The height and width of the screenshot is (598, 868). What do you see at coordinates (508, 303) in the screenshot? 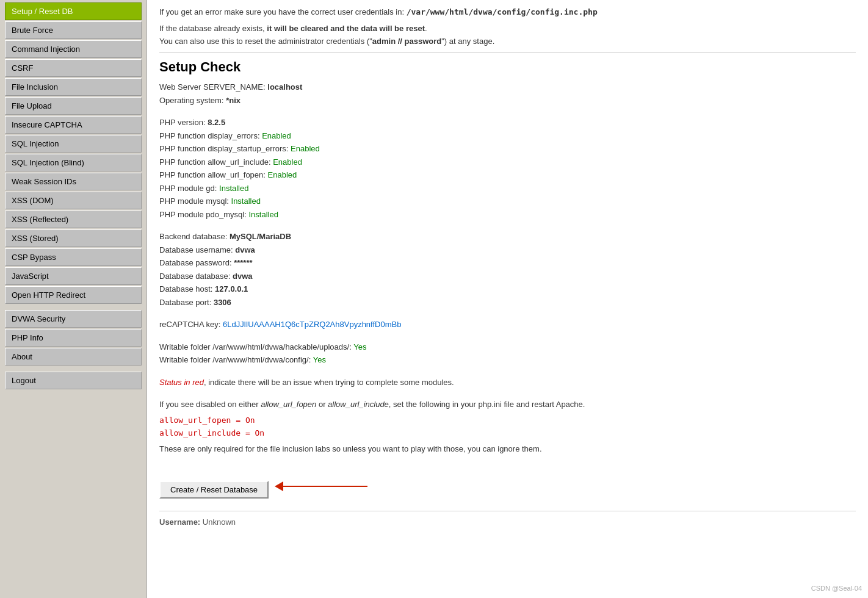
I see `db-port-line: Database port: 3306` at bounding box center [508, 303].